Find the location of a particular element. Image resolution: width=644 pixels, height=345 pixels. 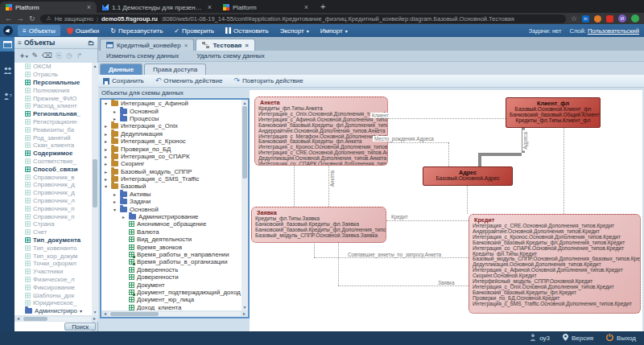

users-rail-button is located at coordinates (7, 70).